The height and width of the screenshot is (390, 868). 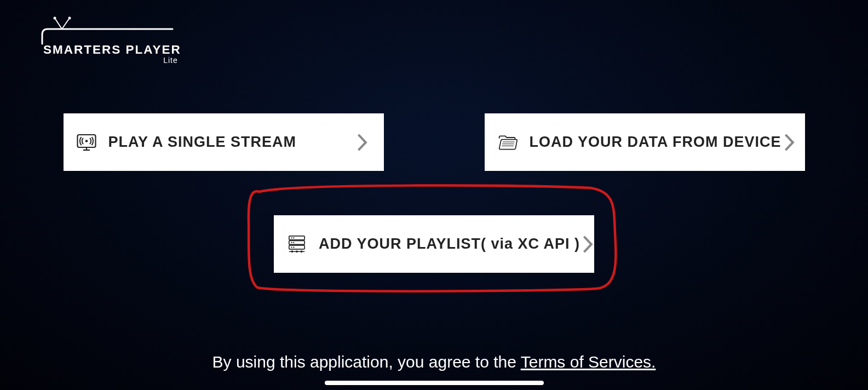 I want to click on option-row-top: PLAY A SINGLE STREAM LOAD YOUR DATA FROM…, so click(x=434, y=142).